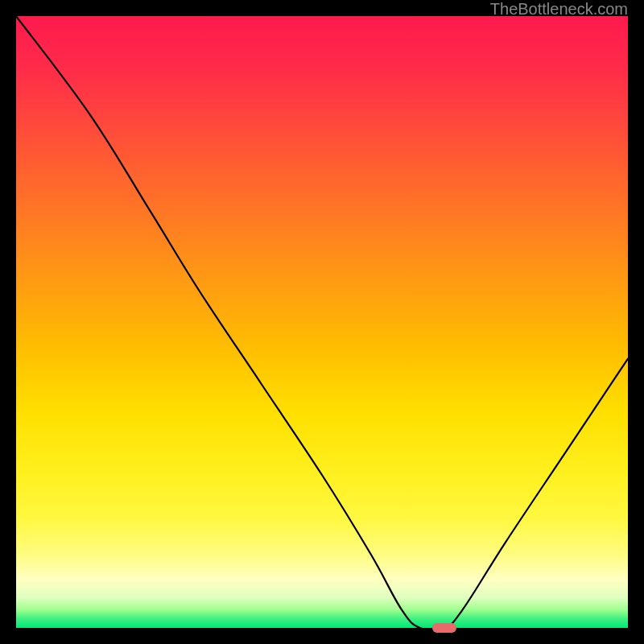  What do you see at coordinates (444, 628) in the screenshot?
I see `optimum-marker` at bounding box center [444, 628].